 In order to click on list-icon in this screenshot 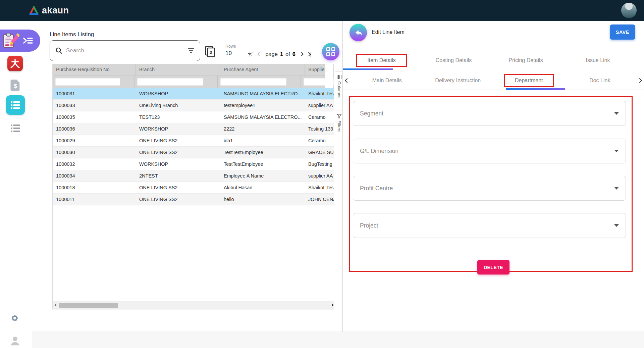, I will do `click(15, 128)`.